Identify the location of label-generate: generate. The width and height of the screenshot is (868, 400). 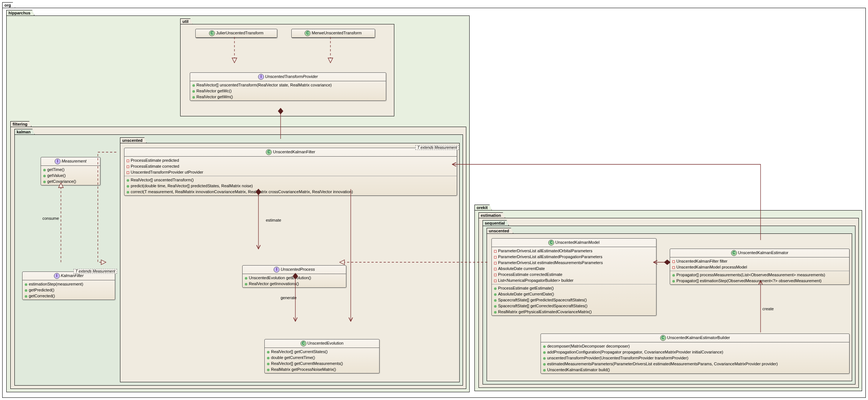
(289, 298).